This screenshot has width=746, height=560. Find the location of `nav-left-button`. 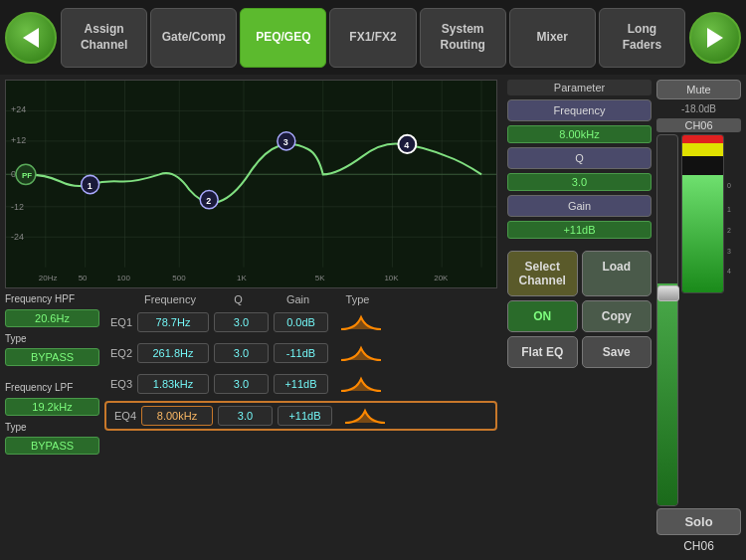

nav-left-button is located at coordinates (31, 38).